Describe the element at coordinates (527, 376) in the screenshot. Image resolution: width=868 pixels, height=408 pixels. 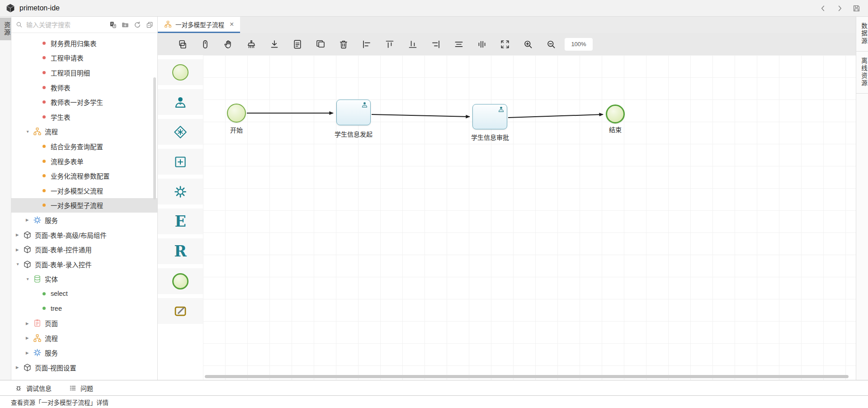
I see `canvas-horizontal-scrollbar` at that location.